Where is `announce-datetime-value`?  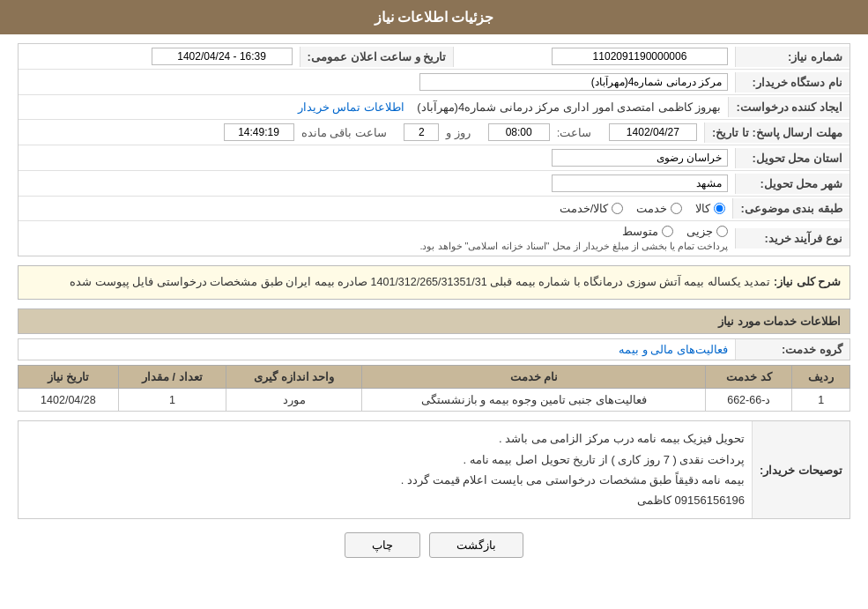 announce-datetime-value is located at coordinates (159, 56).